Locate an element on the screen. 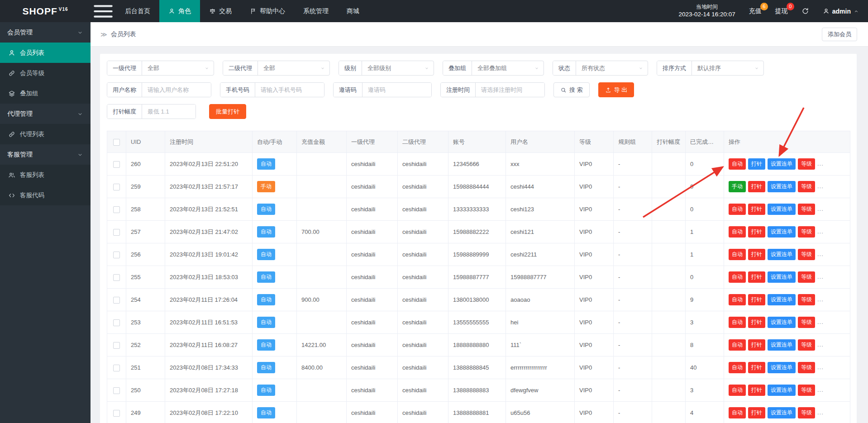 The image size is (868, 423). nav-item-trade: 交易 is located at coordinates (220, 11).